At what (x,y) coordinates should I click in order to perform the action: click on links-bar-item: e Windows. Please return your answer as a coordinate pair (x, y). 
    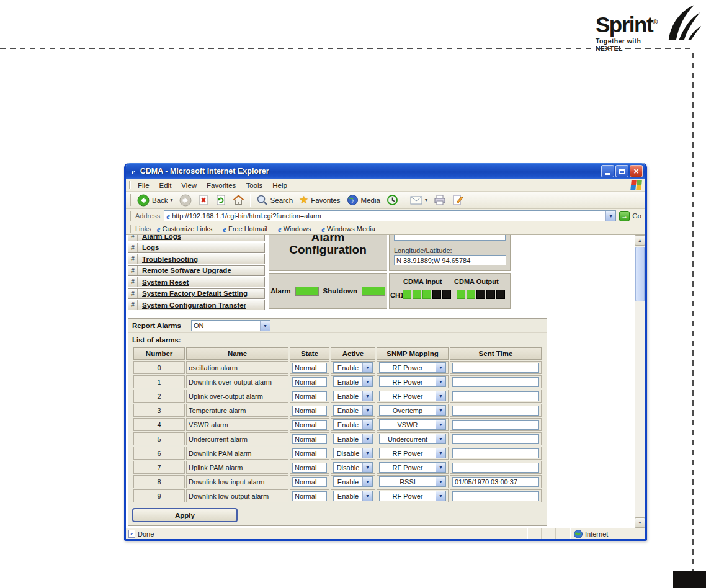
    Looking at the image, I should click on (293, 229).